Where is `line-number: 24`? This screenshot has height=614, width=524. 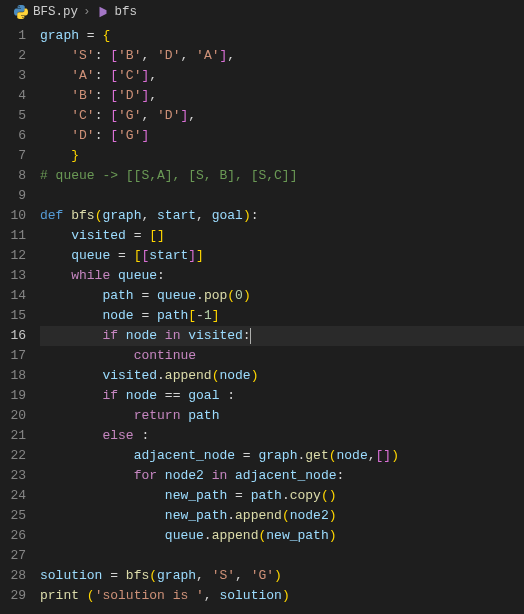
line-number: 24 is located at coordinates (13, 496).